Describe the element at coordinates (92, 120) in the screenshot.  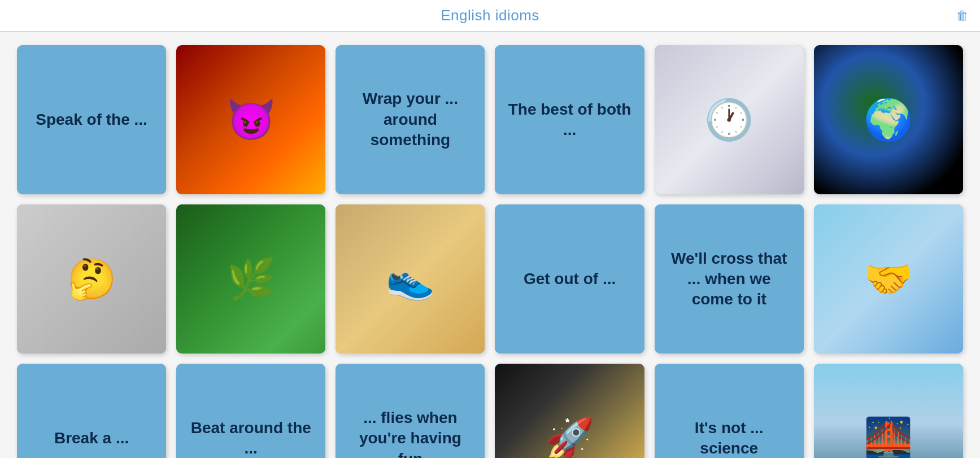
I see `card-item: Speak of the ...` at that location.